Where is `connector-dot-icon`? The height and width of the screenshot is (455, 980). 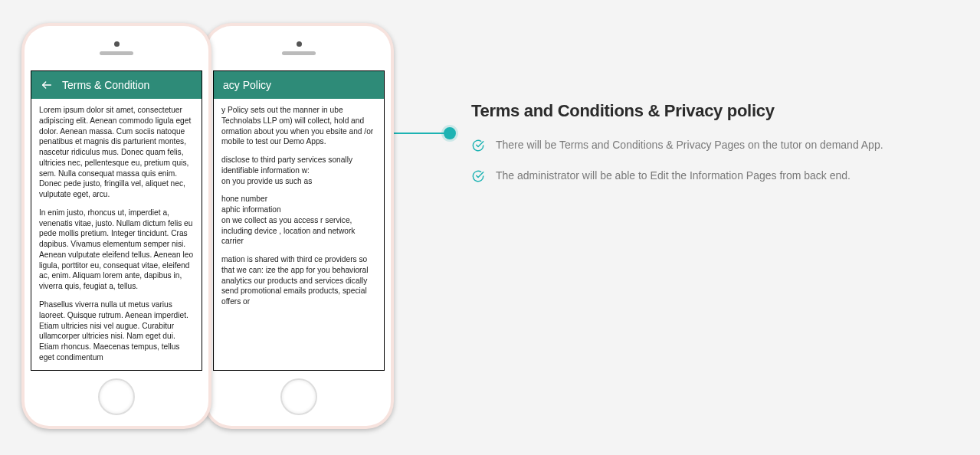
connector-dot-icon is located at coordinates (450, 133).